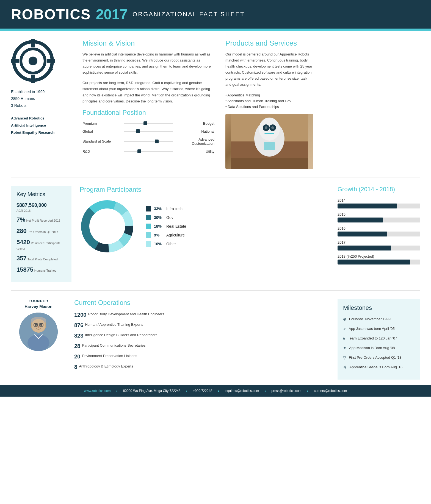 The width and height of the screenshot is (431, 504). What do you see at coordinates (345, 348) in the screenshot?
I see `milestone-icon-3: ⚭` at bounding box center [345, 348].